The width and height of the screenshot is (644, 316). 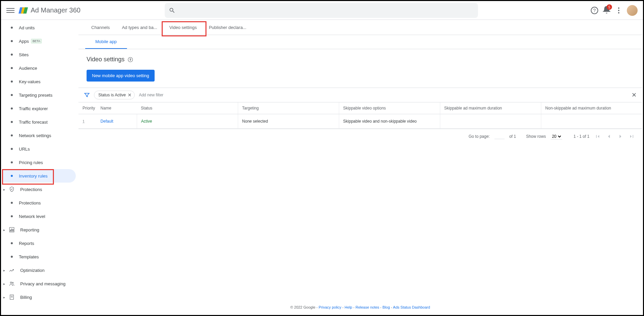 I want to click on goto-page-label: Go to page:, so click(x=479, y=136).